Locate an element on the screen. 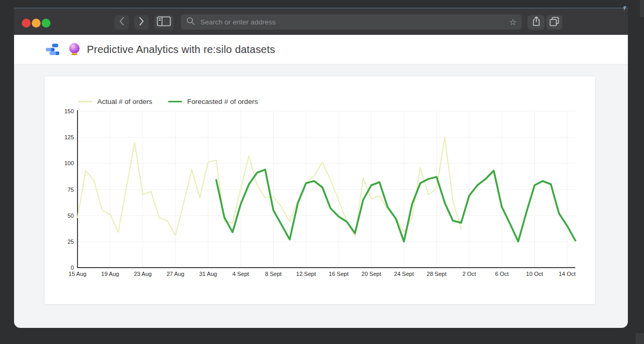  legend-swatch-forecast is located at coordinates (175, 102).